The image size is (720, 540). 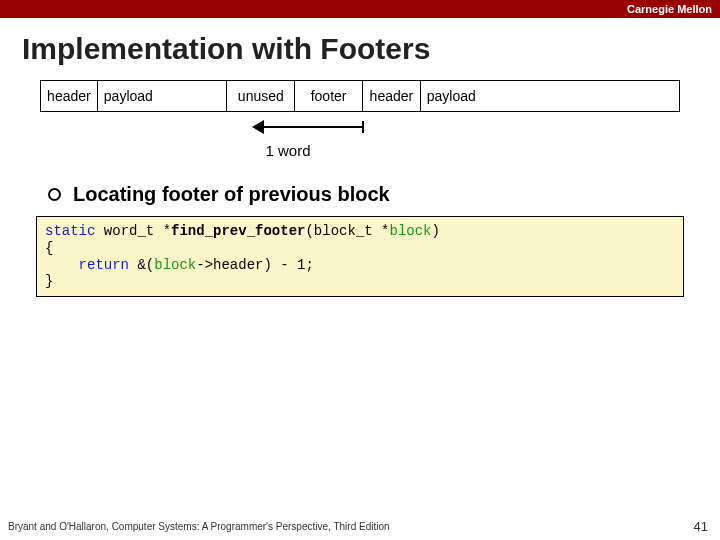 What do you see at coordinates (384, 194) in the screenshot?
I see `bullet-item: Locating footer of previous block` at bounding box center [384, 194].